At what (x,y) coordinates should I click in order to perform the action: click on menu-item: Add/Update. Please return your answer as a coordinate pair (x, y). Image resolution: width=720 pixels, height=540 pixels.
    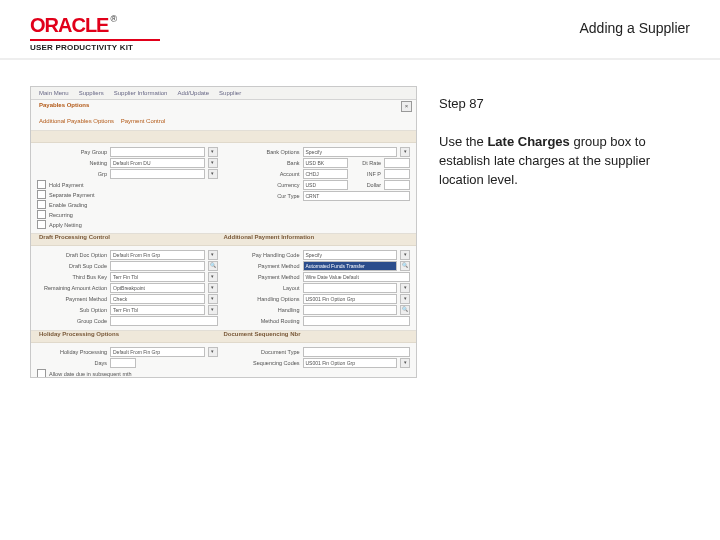
    Looking at the image, I should click on (193, 93).